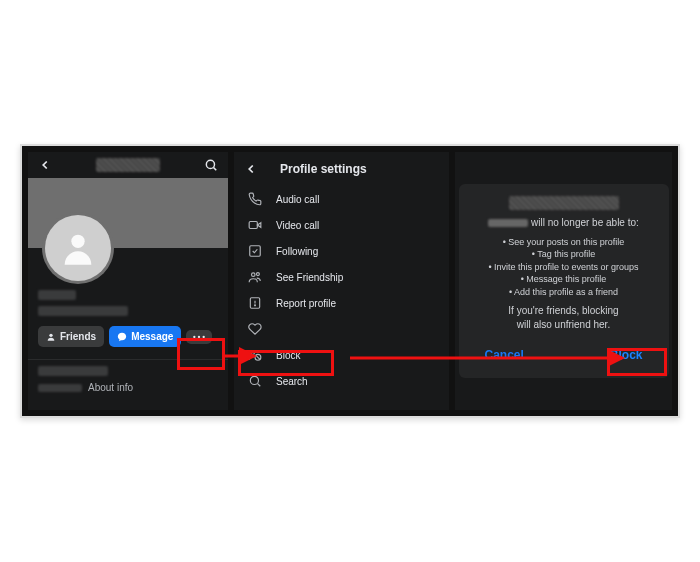  I want to click on phone-icon, so click(255, 199).